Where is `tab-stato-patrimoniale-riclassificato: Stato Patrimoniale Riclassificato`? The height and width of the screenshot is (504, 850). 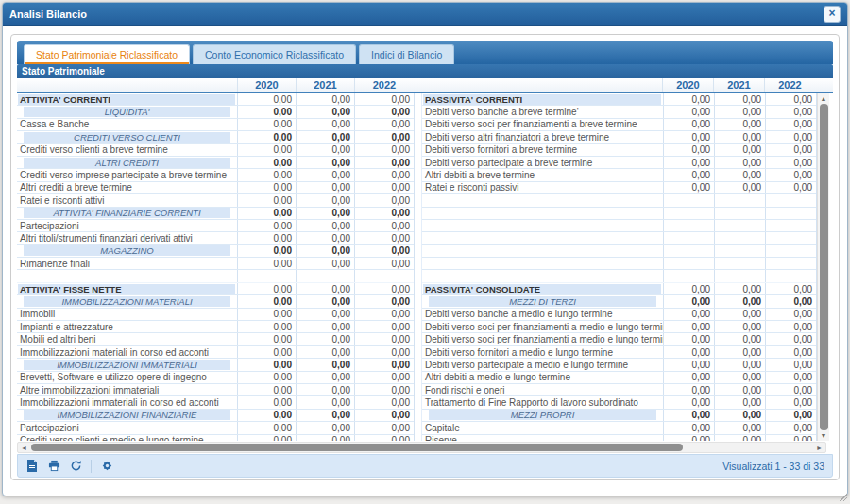 tab-stato-patrimoniale-riclassificato: Stato Patrimoniale Riclassificato is located at coordinates (107, 55).